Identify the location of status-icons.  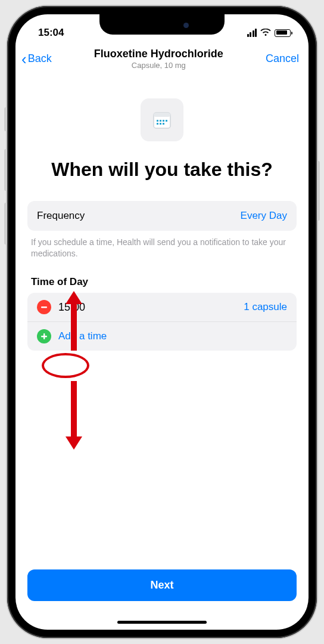
(269, 33).